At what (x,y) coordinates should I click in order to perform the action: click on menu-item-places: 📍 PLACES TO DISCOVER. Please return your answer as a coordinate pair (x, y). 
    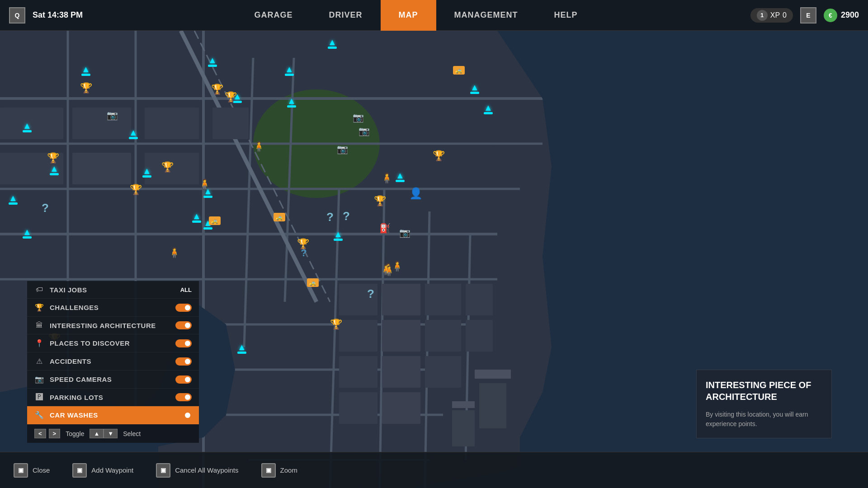
    Looking at the image, I should click on (113, 343).